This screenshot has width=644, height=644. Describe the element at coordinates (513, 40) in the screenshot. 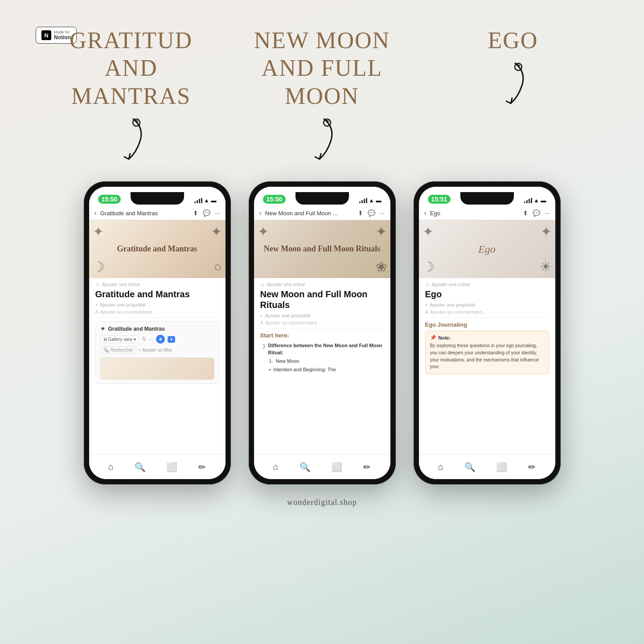

I see `ego-heading-text: EGO` at that location.